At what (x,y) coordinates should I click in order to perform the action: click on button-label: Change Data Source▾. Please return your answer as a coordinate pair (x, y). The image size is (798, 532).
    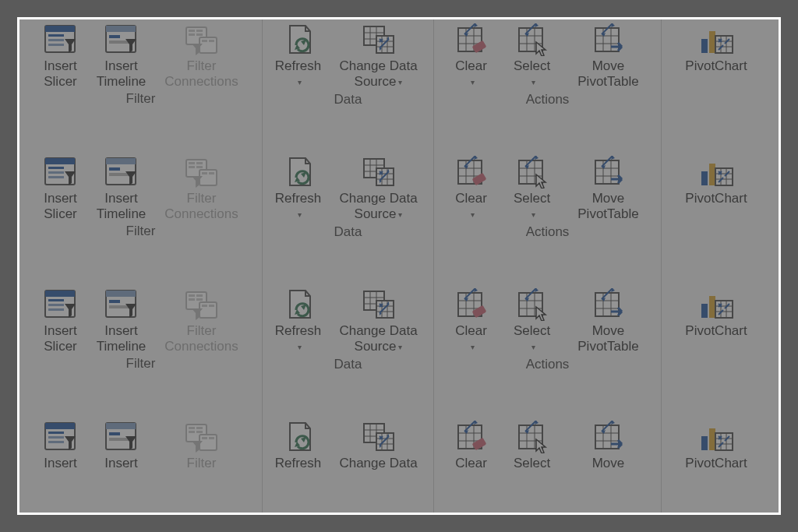
    Looking at the image, I should click on (378, 207).